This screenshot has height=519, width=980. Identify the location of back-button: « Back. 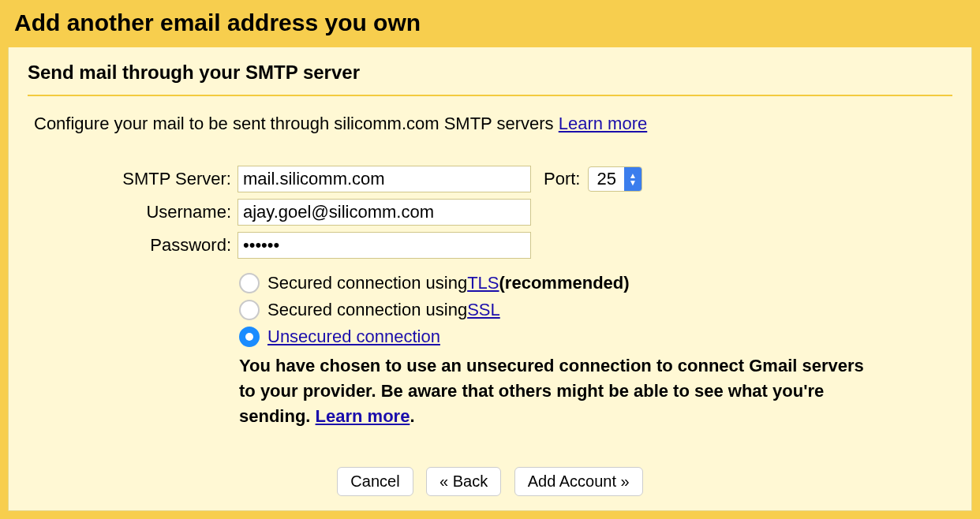
(464, 481).